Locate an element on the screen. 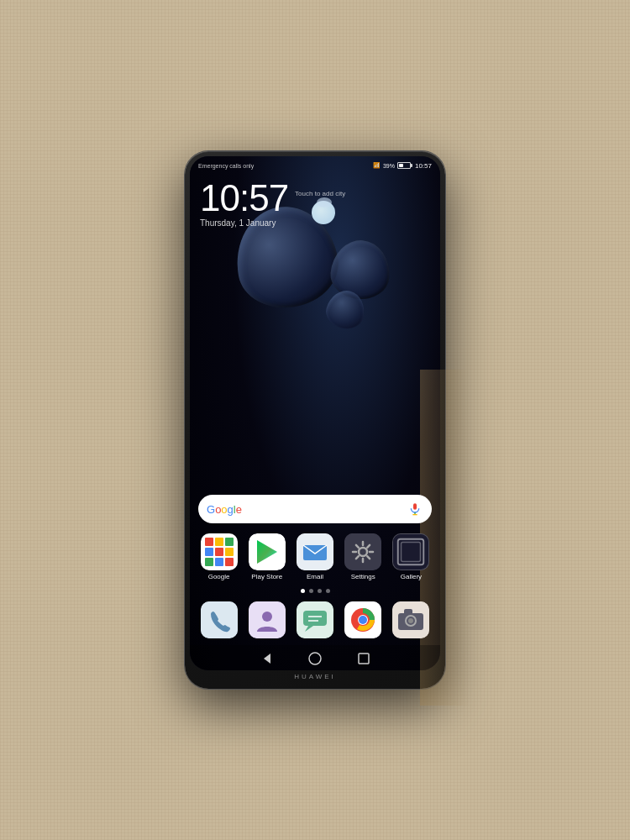 This screenshot has width=630, height=840. clock-date: Thursday, 1 January is located at coordinates (244, 223).